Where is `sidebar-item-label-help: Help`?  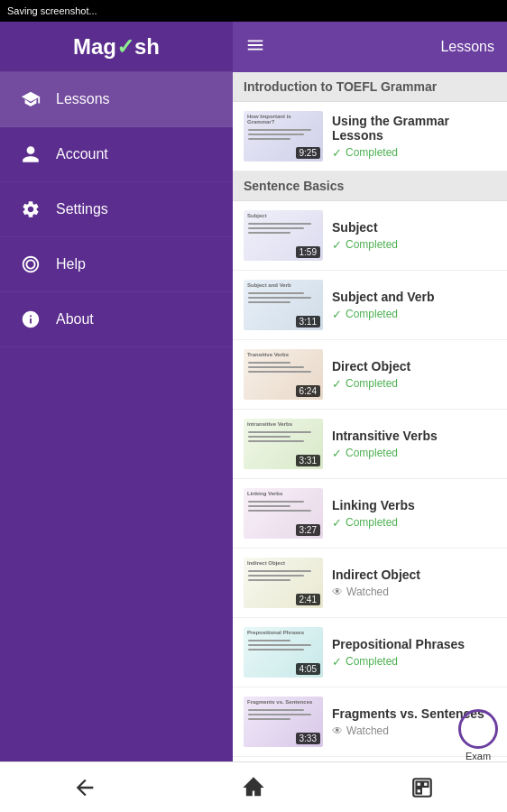 sidebar-item-label-help: Help is located at coordinates (70, 264).